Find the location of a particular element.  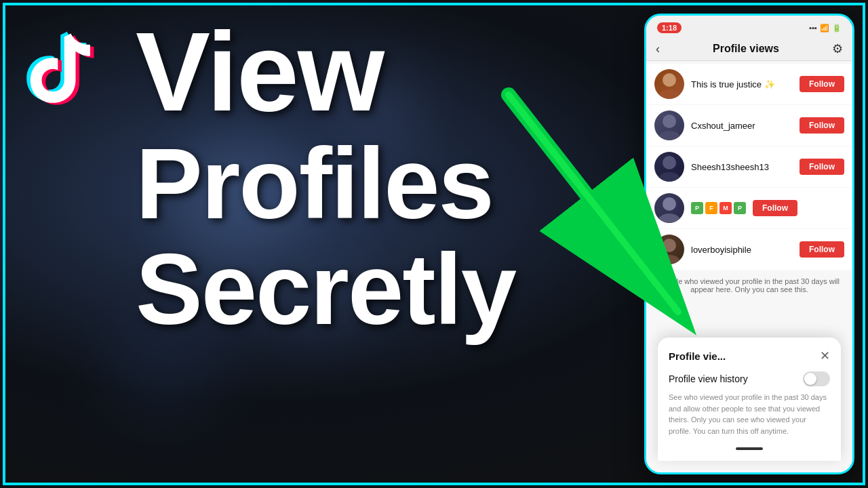

status-time: 1:18 is located at coordinates (669, 28).